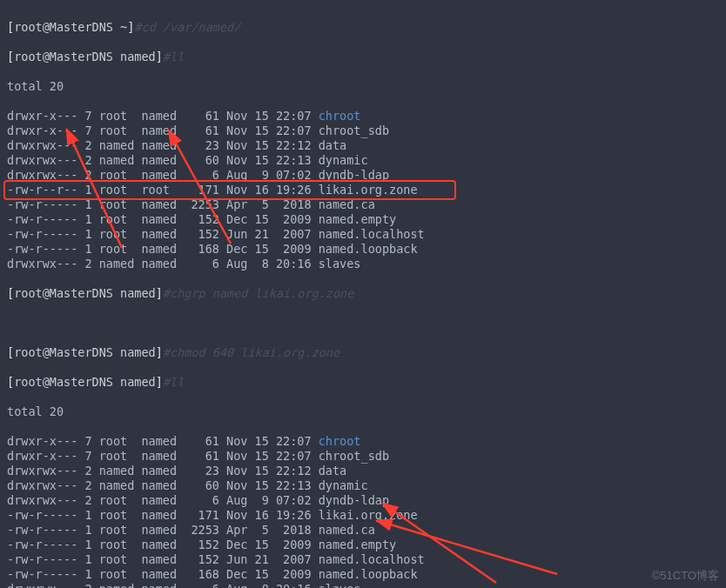 The height and width of the screenshot is (588, 726). What do you see at coordinates (269, 249) in the screenshot?
I see `file-date: Dec 15 2009` at bounding box center [269, 249].